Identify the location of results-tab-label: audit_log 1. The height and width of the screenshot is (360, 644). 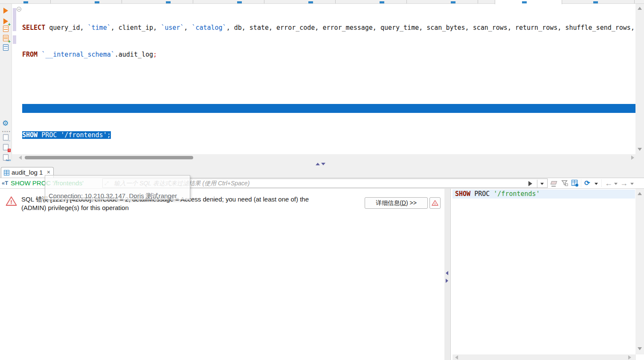
(27, 172).